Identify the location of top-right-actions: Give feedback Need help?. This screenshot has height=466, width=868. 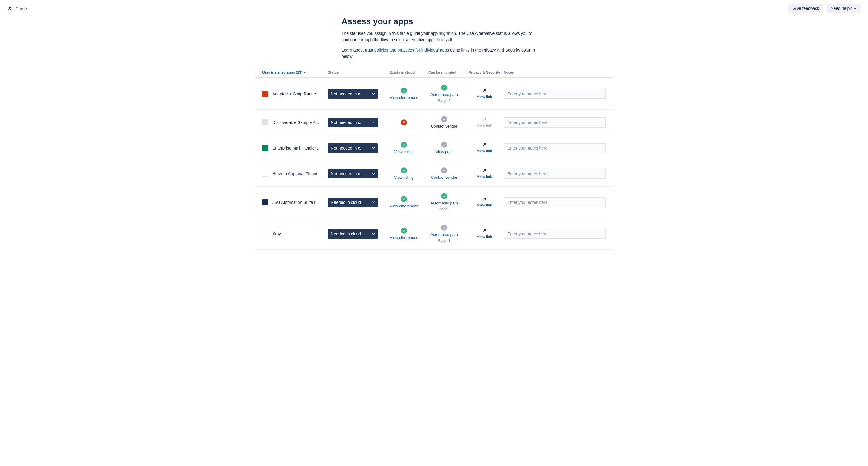
(825, 8).